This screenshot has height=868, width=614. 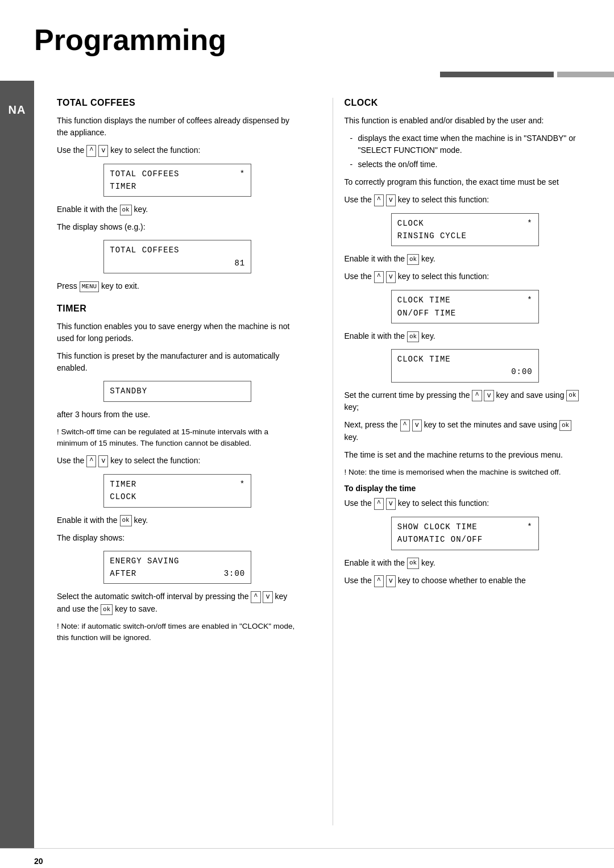 What do you see at coordinates (391, 504) in the screenshot?
I see `down-key-r5: v` at bounding box center [391, 504].